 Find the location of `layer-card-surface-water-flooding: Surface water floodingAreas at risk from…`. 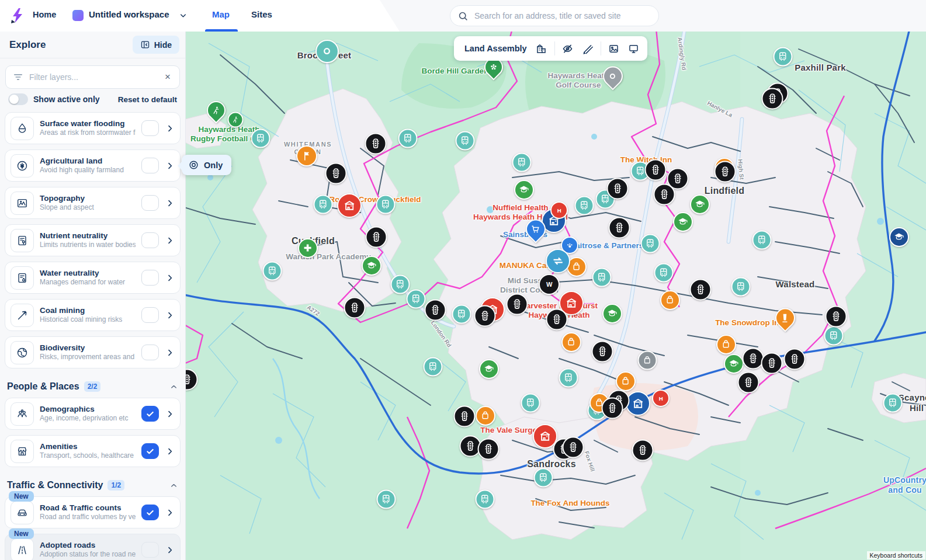

layer-card-surface-water-flooding: Surface water floodingAreas at risk from… is located at coordinates (92, 128).